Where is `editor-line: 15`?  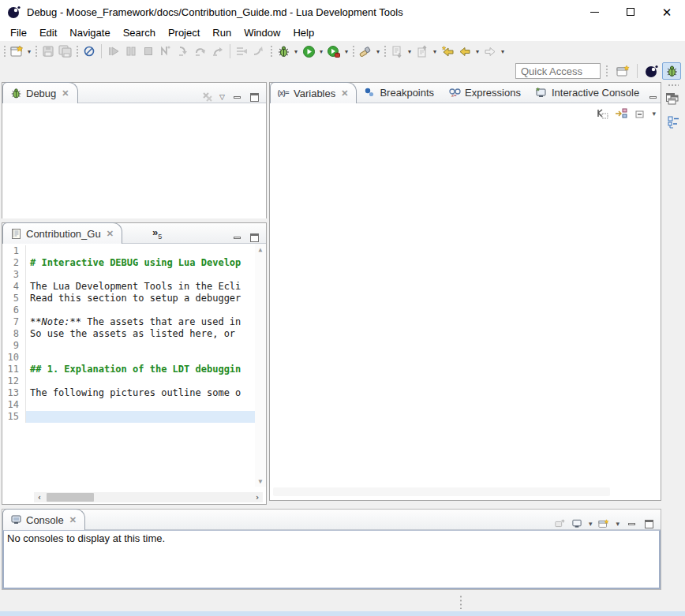
editor-line: 15 is located at coordinates (129, 416).